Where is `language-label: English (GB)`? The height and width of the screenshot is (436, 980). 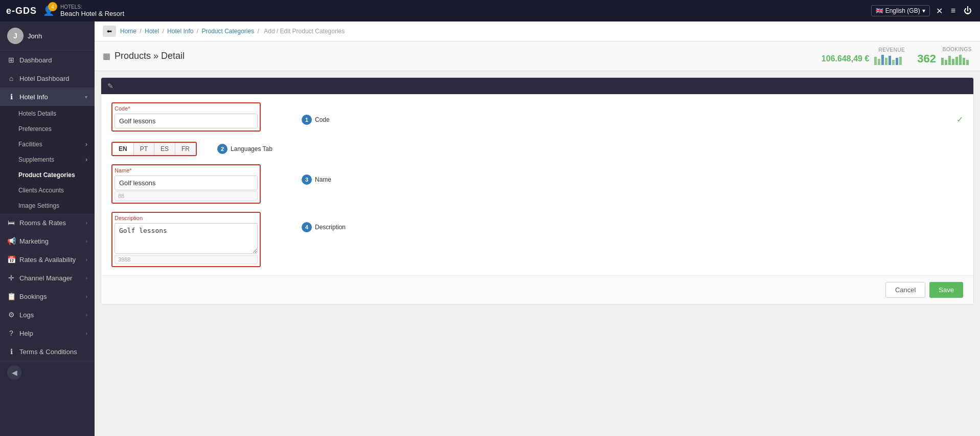 language-label: English (GB) is located at coordinates (903, 11).